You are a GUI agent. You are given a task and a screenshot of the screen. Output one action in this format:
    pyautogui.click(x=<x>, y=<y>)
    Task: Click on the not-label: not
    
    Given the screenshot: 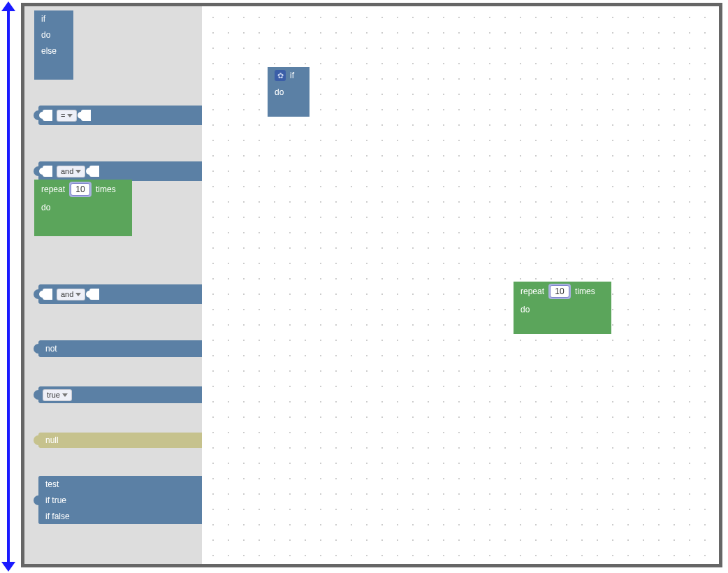 What is the action you would take?
    pyautogui.click(x=52, y=349)
    